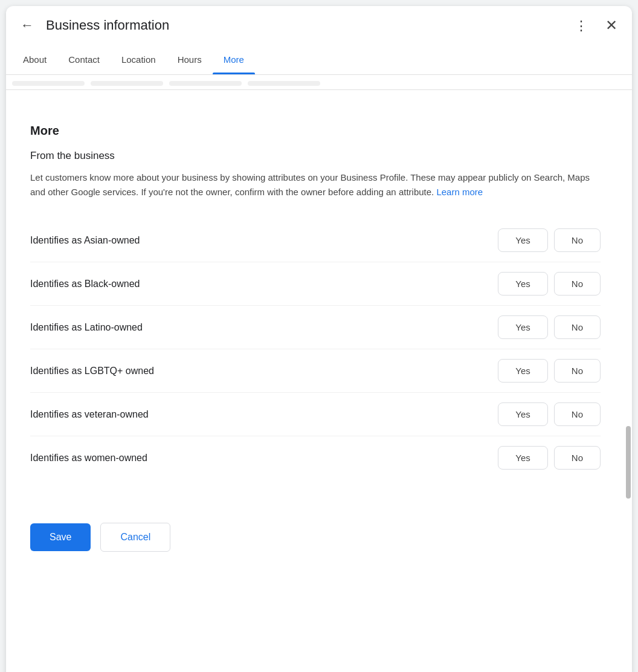  What do you see at coordinates (611, 25) in the screenshot?
I see `close-button: ✕` at bounding box center [611, 25].